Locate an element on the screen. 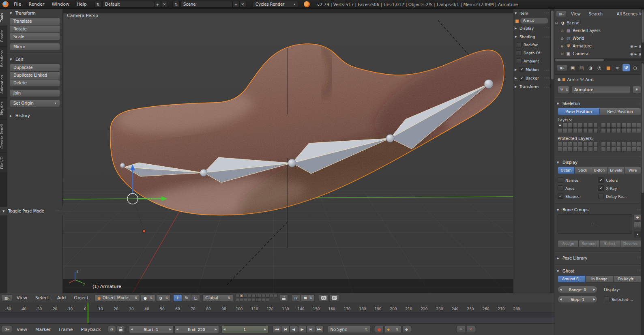 The height and width of the screenshot is (335, 644). insert-keyframe-button: ◆ is located at coordinates (407, 329).